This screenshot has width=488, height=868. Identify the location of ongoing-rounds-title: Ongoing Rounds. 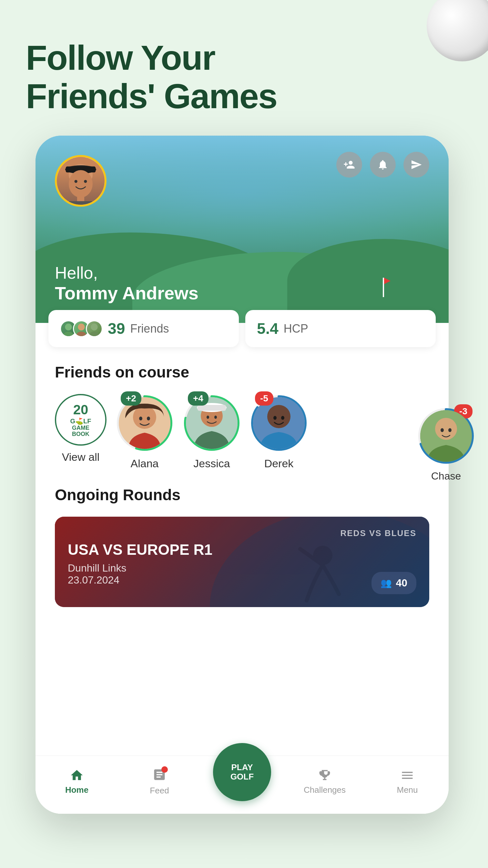
(242, 495).